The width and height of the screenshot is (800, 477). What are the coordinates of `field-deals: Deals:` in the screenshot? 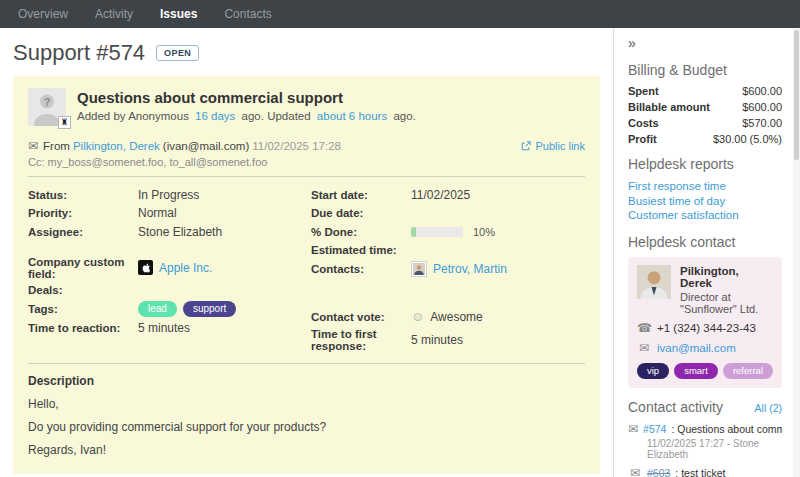 It's located at (170, 291).